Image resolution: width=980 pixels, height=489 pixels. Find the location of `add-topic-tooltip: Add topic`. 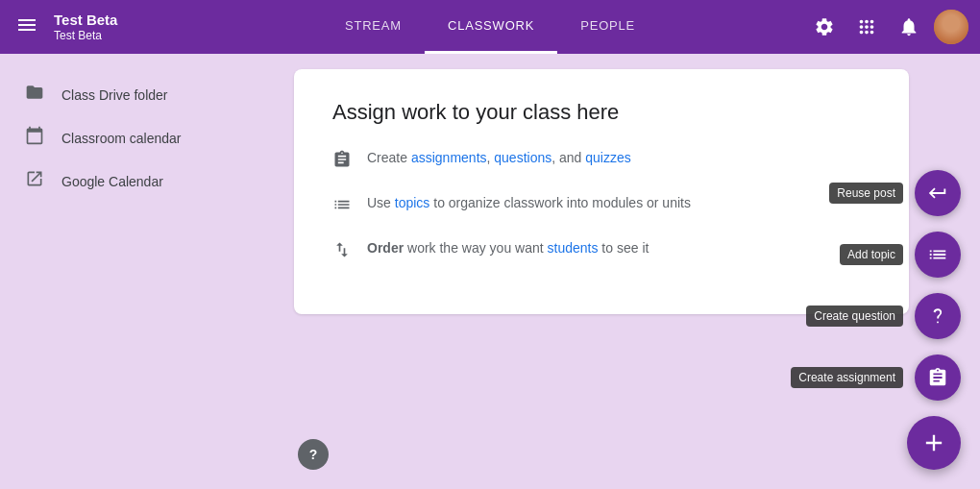

add-topic-tooltip: Add topic is located at coordinates (871, 255).